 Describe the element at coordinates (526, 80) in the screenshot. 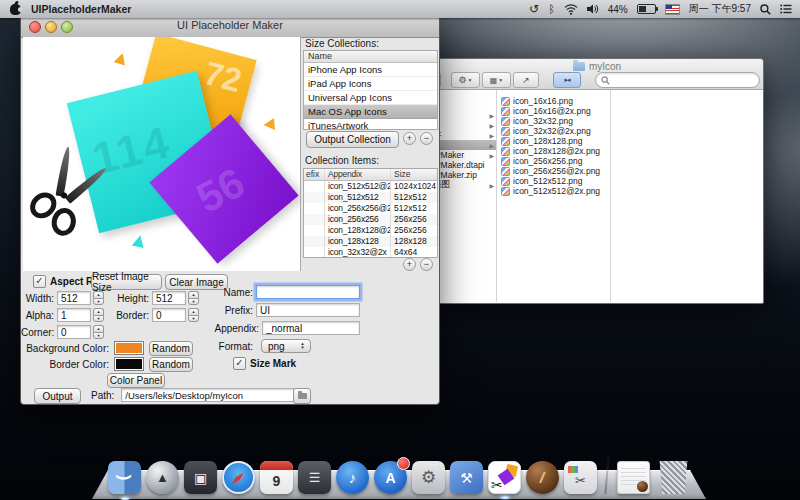

I see `share-button: ↗` at that location.